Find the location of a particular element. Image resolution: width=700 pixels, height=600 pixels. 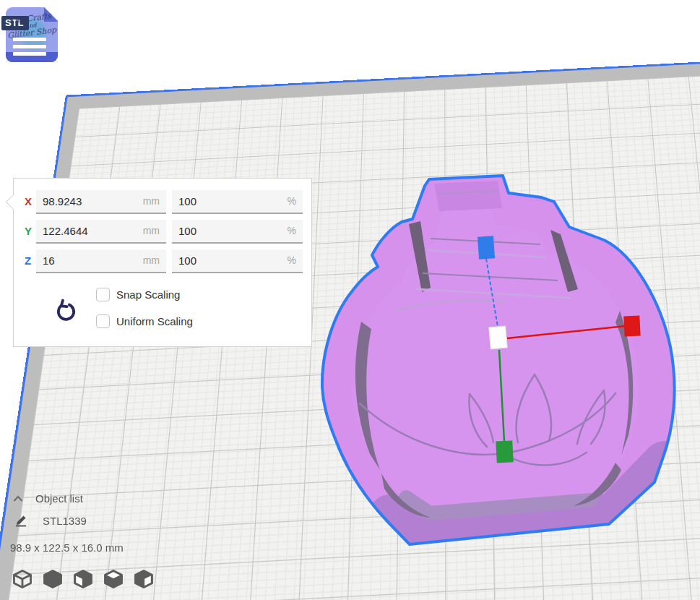

center-scale-handle is located at coordinates (498, 338).